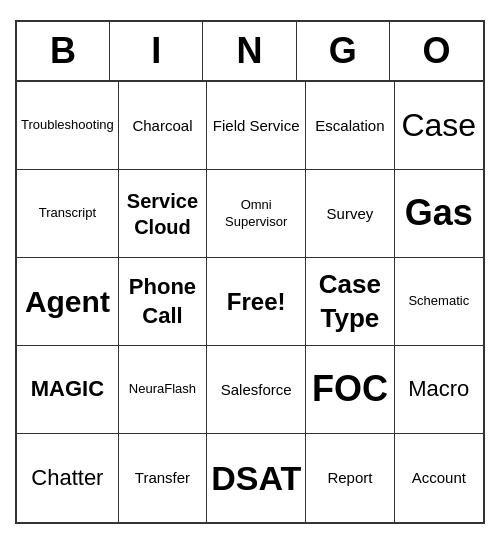  Describe the element at coordinates (350, 214) in the screenshot. I see `cell-text: Survey` at that location.